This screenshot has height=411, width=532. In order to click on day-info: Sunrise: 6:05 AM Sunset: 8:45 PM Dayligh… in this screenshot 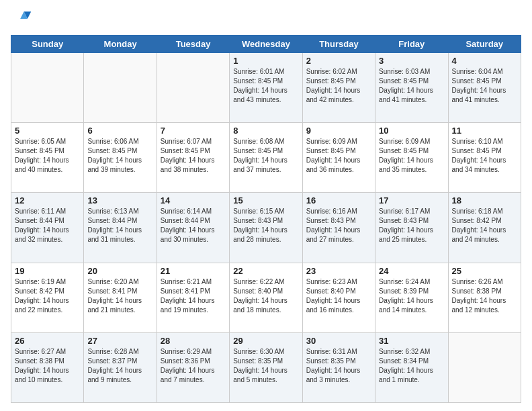, I will do `click(47, 156)`.